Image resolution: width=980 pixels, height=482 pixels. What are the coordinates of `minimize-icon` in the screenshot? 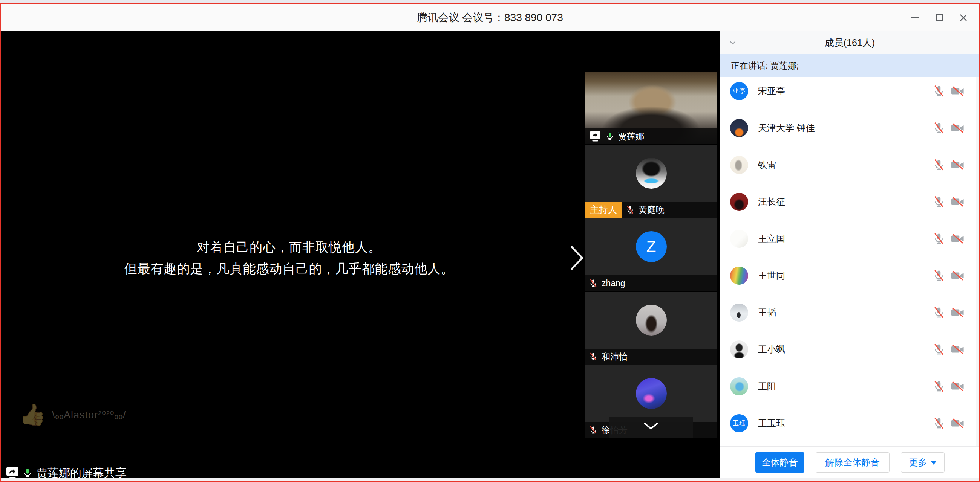 It's located at (915, 17).